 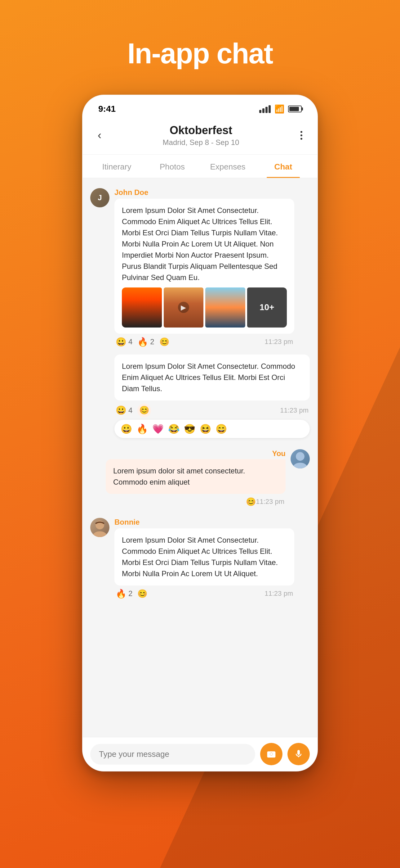 What do you see at coordinates (133, 410) in the screenshot?
I see `reactions-left: 😀 4 😊` at bounding box center [133, 410].